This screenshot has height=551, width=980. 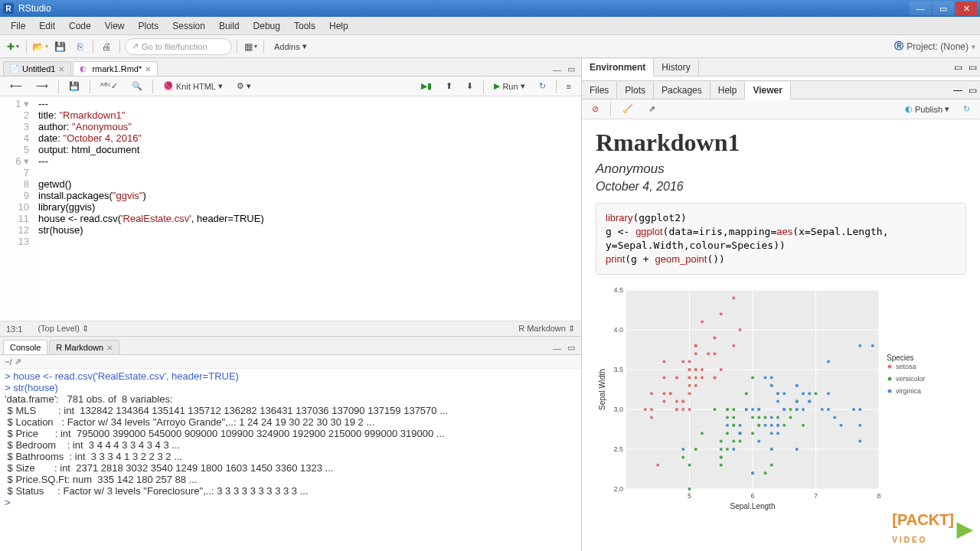 What do you see at coordinates (37, 69) in the screenshot?
I see `tab-untitled: 📄Untitled1✕` at bounding box center [37, 69].